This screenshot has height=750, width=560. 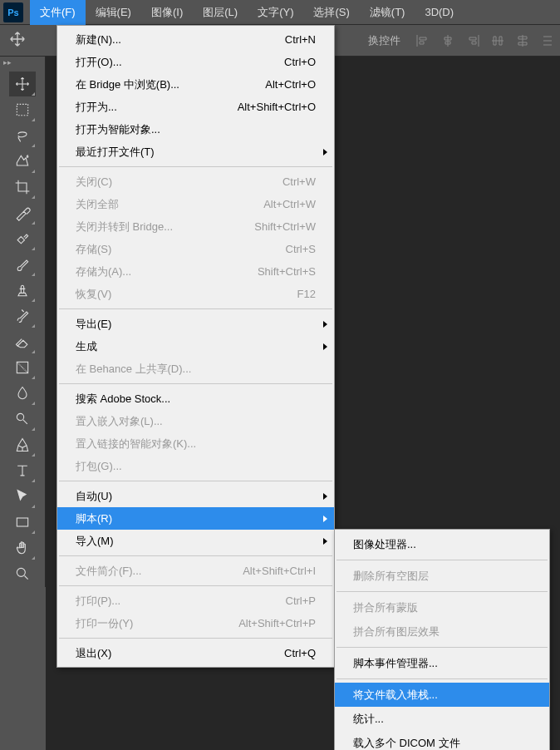 I want to click on script-submenu: 图像处理器...删除所有空图层拼合所有蒙版拼合所有图层效果脚本事件管理器...将…, so click(x=442, y=639).